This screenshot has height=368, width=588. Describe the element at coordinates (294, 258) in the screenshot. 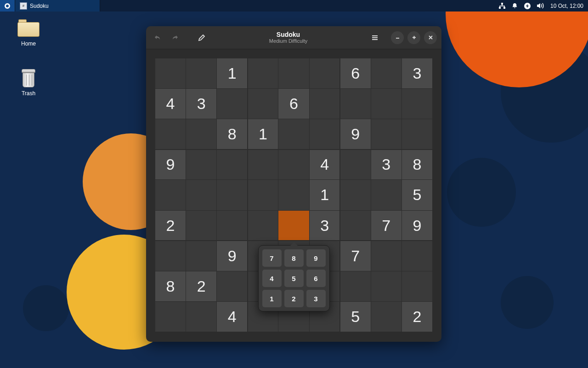

I see `number-picker-button: 8` at that location.